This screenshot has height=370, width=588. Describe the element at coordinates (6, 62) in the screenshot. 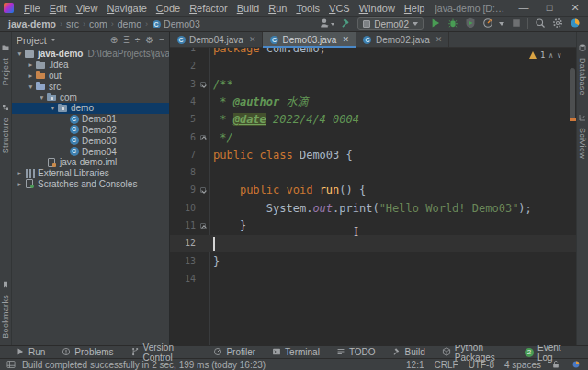

I see `stripe-button-project: Project` at that location.